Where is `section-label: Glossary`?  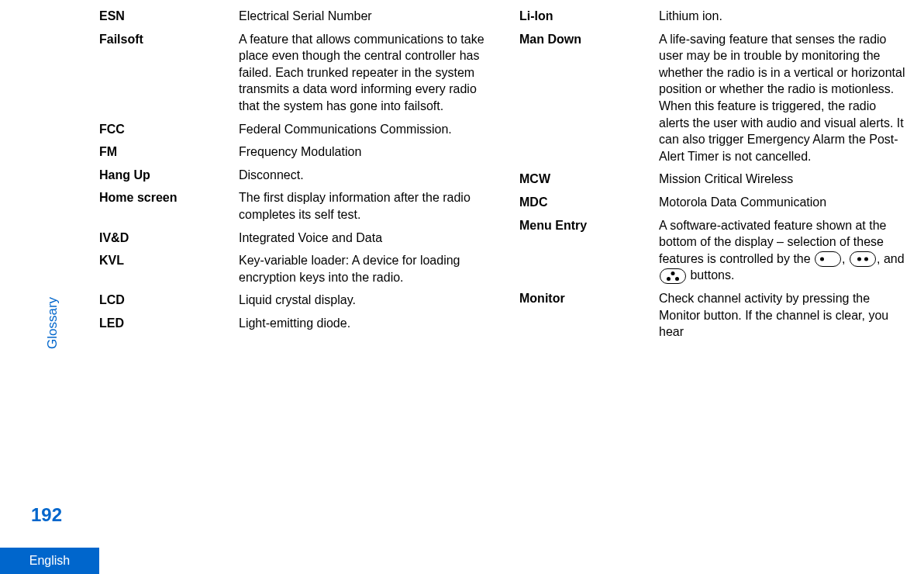 section-label: Glossary is located at coordinates (53, 323).